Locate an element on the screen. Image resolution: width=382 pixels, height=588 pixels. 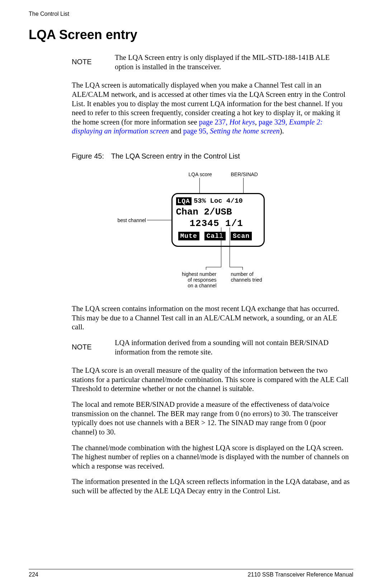
intro-paragraph: The LQA screen is automatically displaye… is located at coordinates (211, 108).